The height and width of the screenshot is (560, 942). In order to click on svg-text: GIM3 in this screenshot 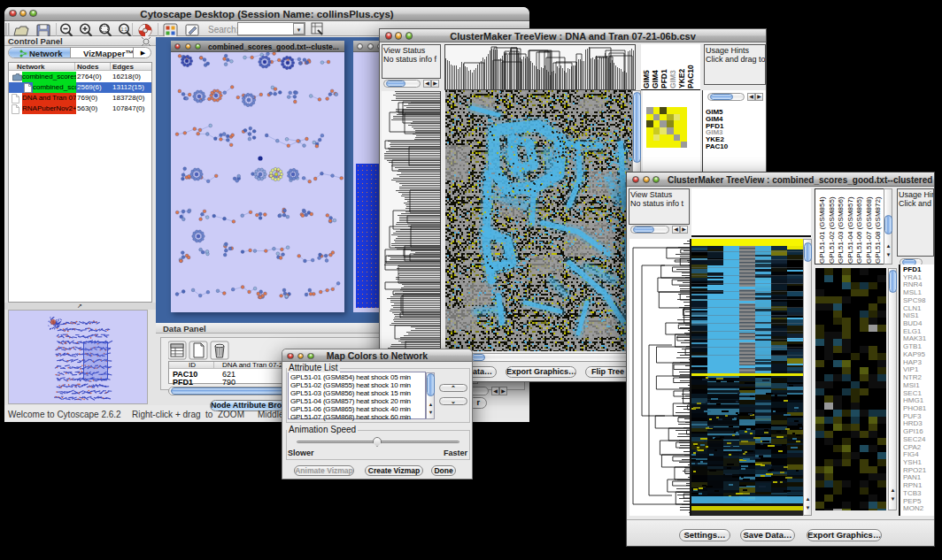, I will do `click(673, 80)`.